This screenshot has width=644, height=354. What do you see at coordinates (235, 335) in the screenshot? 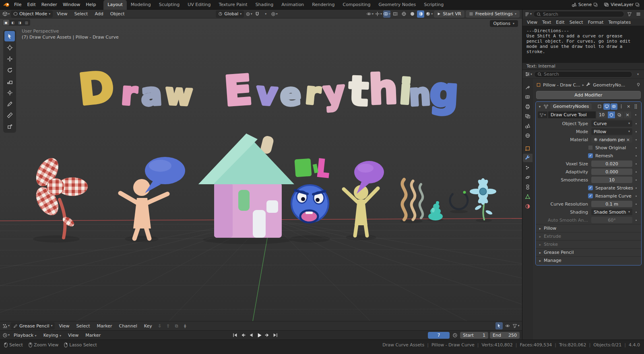
I see `jump-to-start-button` at bounding box center [235, 335].